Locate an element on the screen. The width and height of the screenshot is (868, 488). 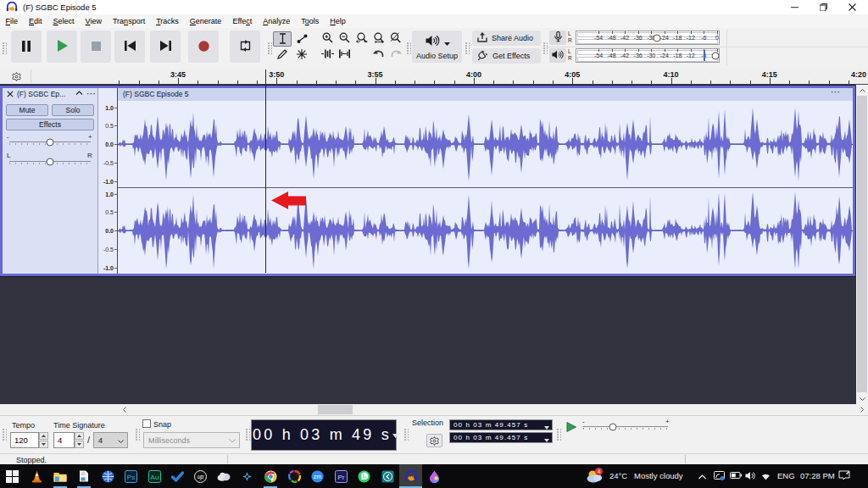
close-button is located at coordinates (852, 7).